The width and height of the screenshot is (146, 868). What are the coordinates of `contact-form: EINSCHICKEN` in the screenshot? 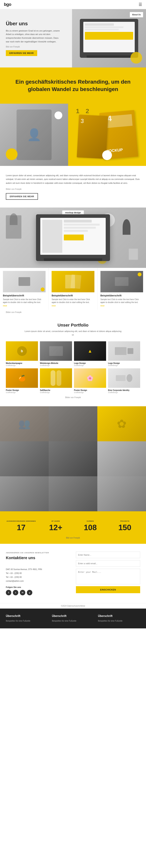 It's located at (108, 572).